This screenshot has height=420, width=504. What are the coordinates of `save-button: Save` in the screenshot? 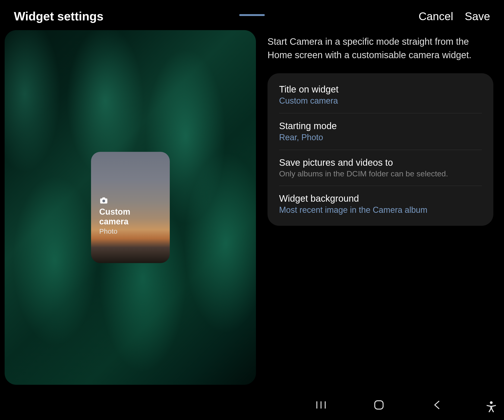 It's located at (478, 16).